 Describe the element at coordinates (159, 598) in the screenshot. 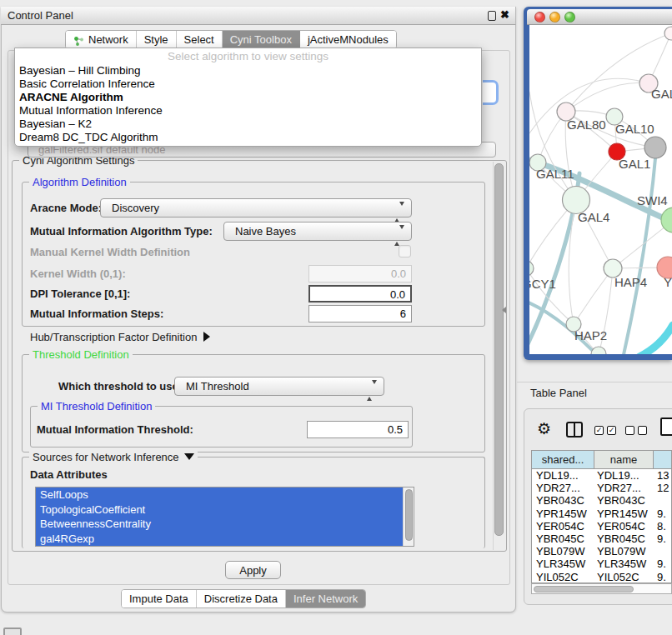

I see `tab-impute-data: Impute Data` at that location.